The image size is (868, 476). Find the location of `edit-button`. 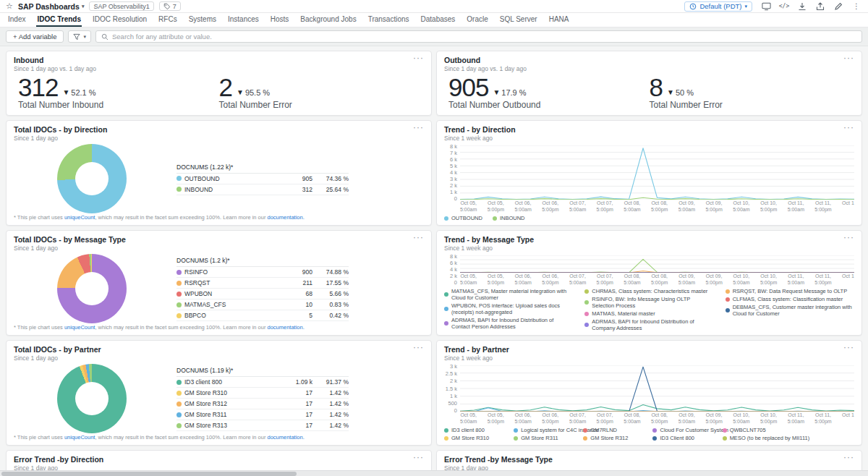

edit-button is located at coordinates (838, 7).